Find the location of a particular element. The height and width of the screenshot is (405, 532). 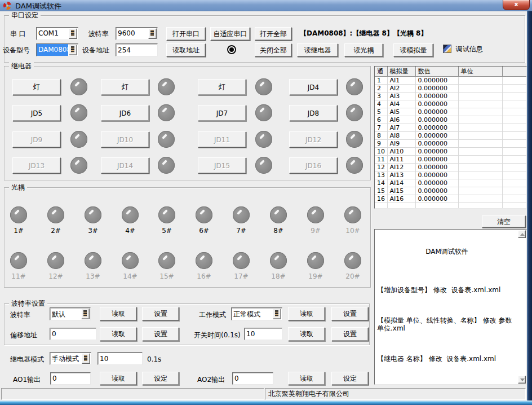

relay-button-4: JD4 is located at coordinates (313, 87).